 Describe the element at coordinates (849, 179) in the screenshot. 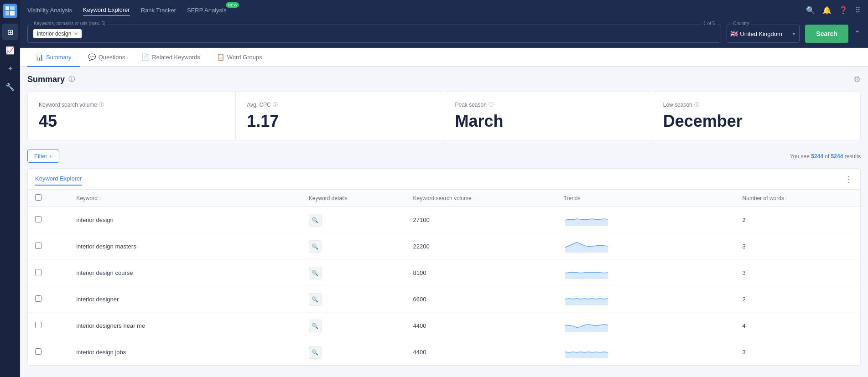

I see `table-more-options-icon: ⋮` at that location.